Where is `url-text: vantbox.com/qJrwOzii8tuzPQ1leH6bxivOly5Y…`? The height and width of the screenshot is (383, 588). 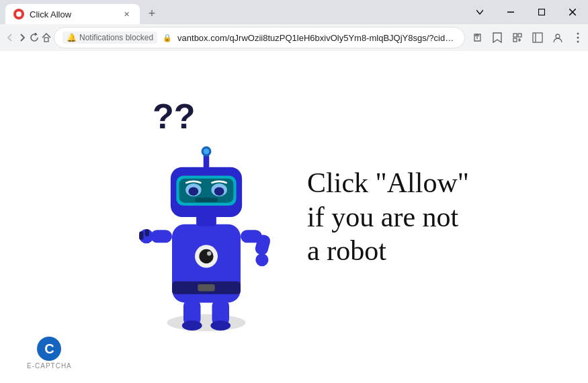
url-text: vantbox.com/qJrwOzii8tuzPQ1leH6bxivOly5Y… is located at coordinates (317, 38).